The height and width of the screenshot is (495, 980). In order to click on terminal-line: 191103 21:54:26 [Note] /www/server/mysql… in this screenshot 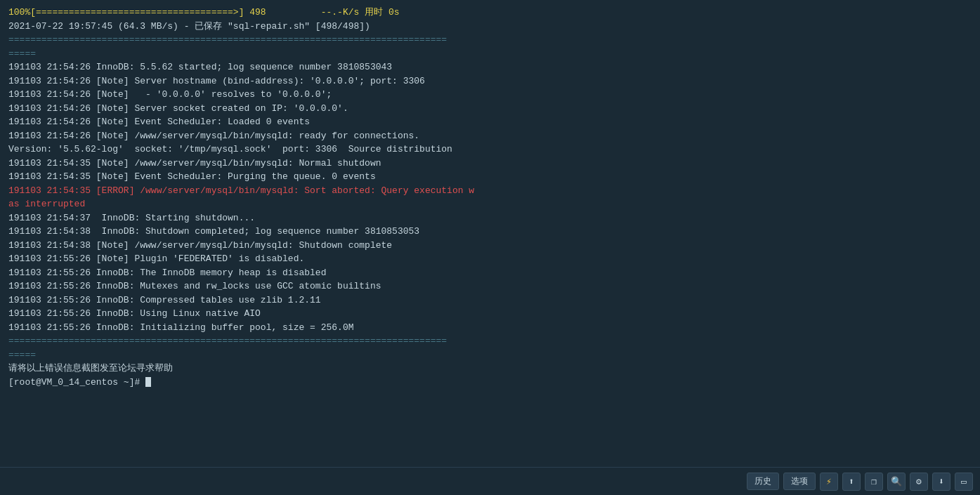, I will do `click(490, 136)`.